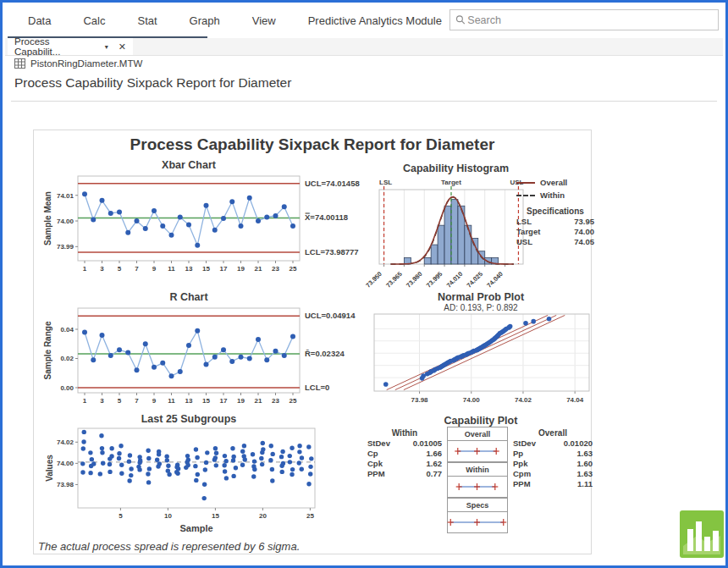 The width and height of the screenshot is (728, 568). I want to click on svg-text: 1, so click(85, 401).